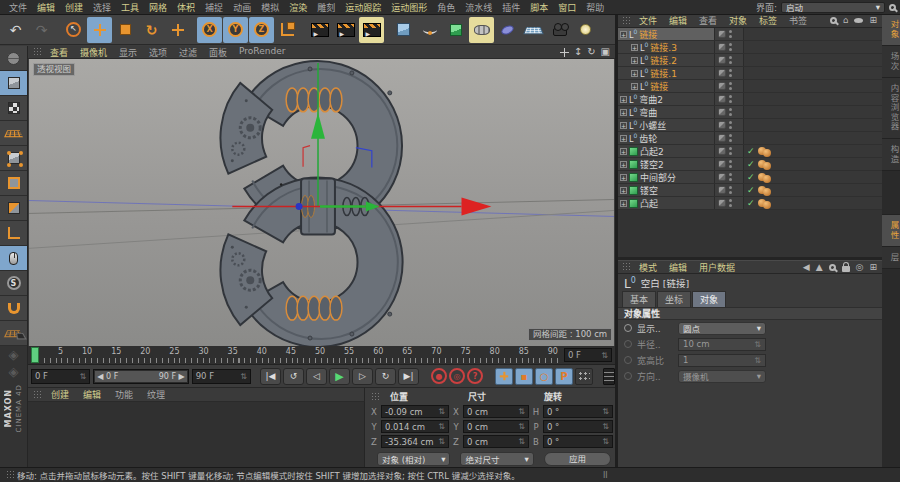  Describe the element at coordinates (534, 30) in the screenshot. I see `add-floor-button` at that location.